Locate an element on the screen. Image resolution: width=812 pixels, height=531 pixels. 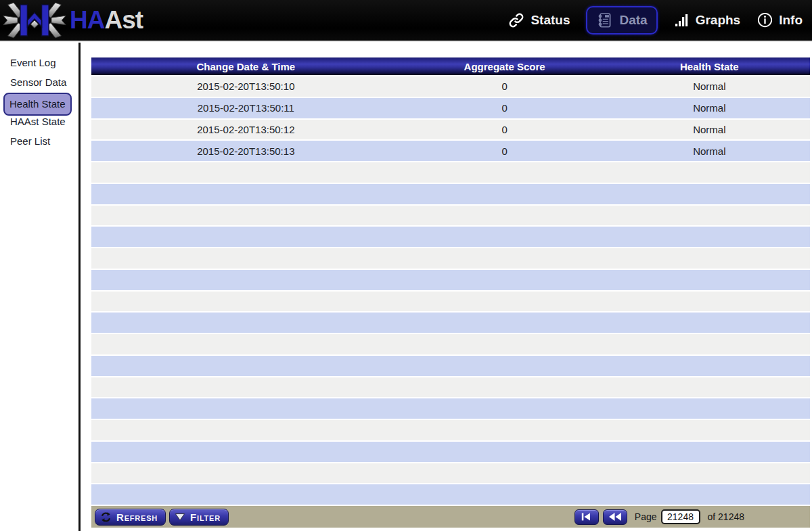
column-header-health-state: Health State is located at coordinates (709, 66).